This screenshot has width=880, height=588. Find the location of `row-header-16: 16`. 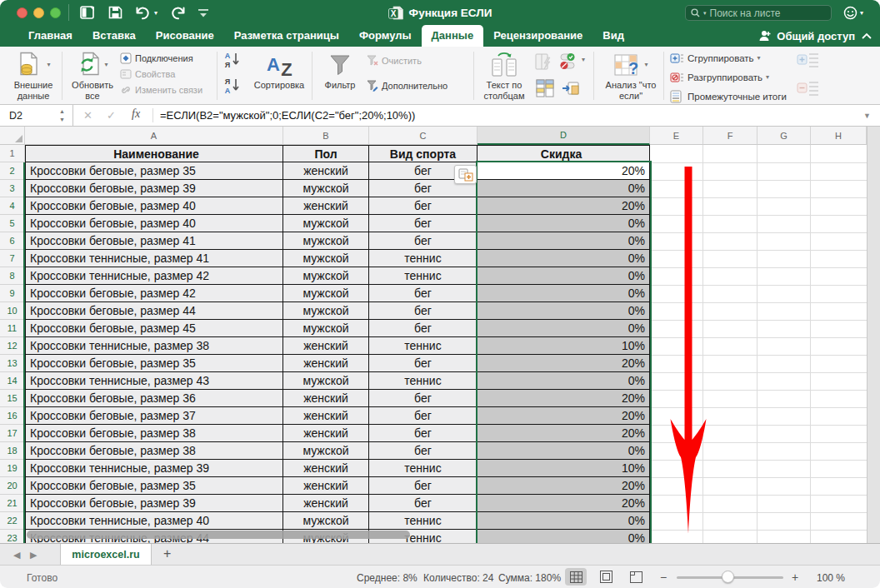

row-header-16: 16 is located at coordinates (12, 416).